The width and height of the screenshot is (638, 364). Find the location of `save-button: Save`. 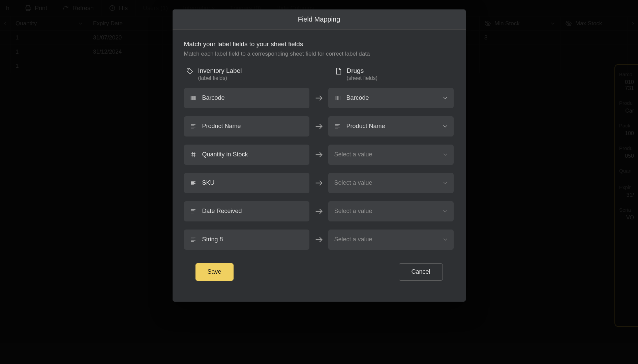

save-button: Save is located at coordinates (214, 272).